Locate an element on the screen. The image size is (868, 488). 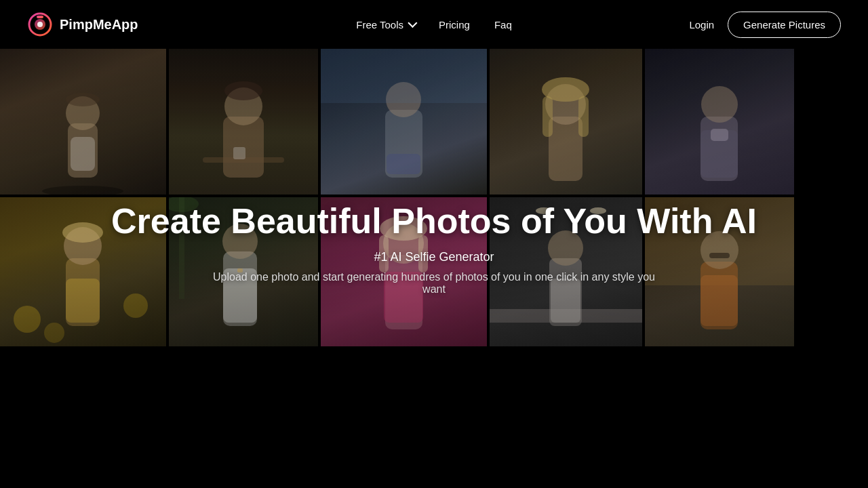
logo-icon is located at coordinates (40, 24).